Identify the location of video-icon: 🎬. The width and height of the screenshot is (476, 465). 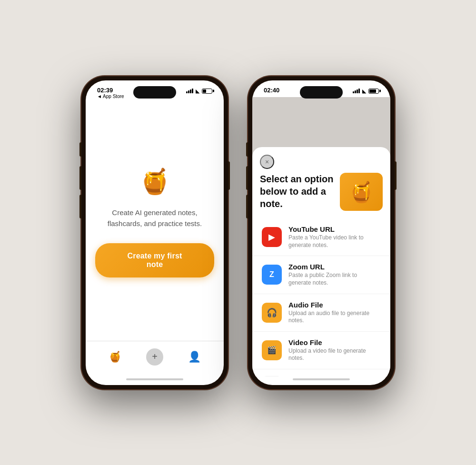
(272, 350).